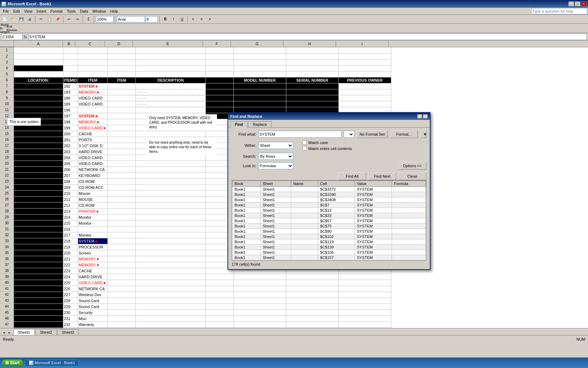 The width and height of the screenshot is (588, 368). I want to click on cell-f1, so click(219, 50).